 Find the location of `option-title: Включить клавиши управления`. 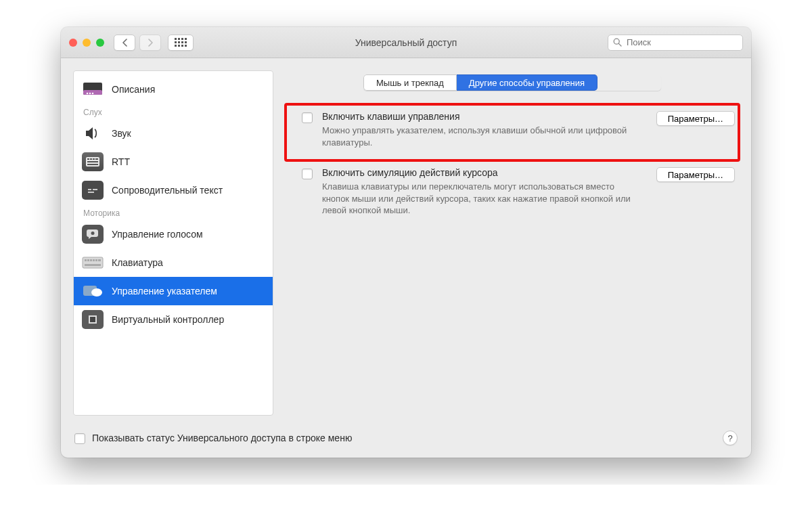

option-title: Включить клавиши управления is located at coordinates (481, 116).